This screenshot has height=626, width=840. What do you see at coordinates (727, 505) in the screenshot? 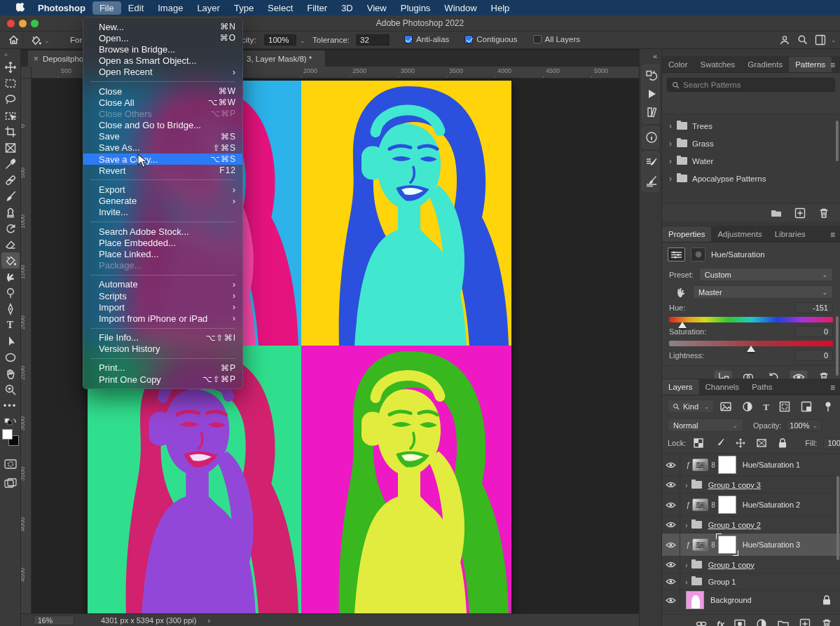
I see `layer-mask-thumbnail` at bounding box center [727, 505].